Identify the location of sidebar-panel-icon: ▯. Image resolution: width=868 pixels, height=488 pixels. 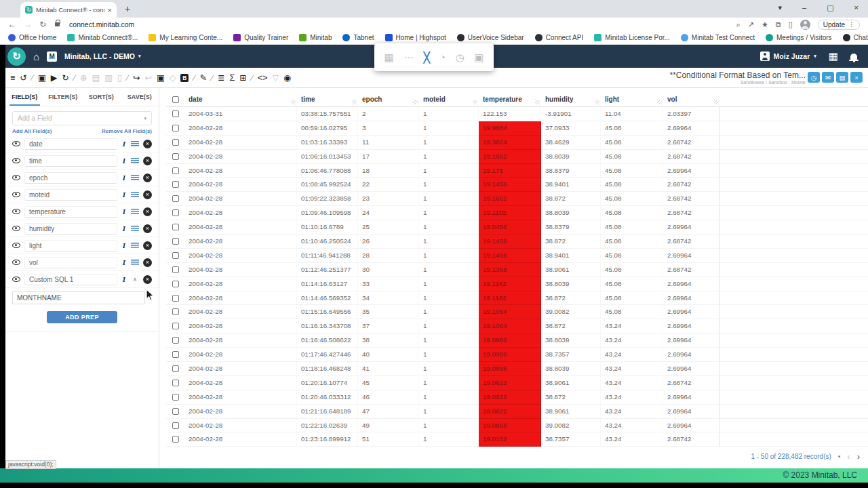
(791, 24).